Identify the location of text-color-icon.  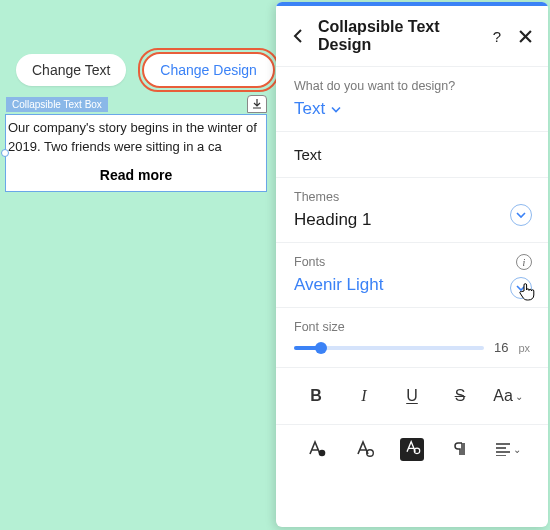
(316, 449).